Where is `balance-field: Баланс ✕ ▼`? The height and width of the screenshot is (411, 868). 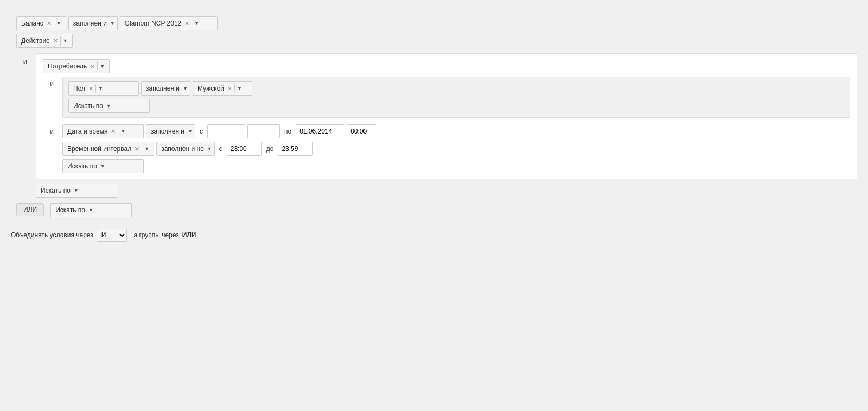 balance-field: Баланс ✕ ▼ is located at coordinates (41, 23).